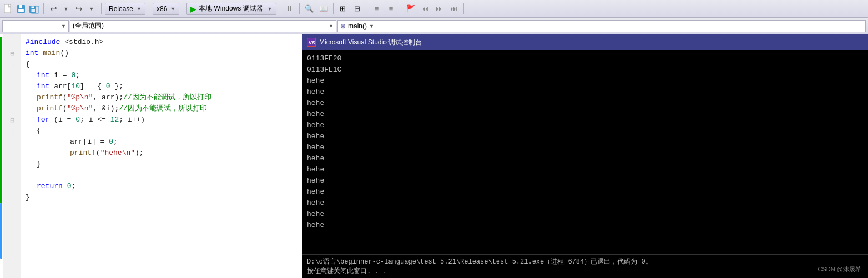 The width and height of the screenshot is (868, 278). What do you see at coordinates (8, 9) in the screenshot?
I see `new-file-icon` at bounding box center [8, 9].